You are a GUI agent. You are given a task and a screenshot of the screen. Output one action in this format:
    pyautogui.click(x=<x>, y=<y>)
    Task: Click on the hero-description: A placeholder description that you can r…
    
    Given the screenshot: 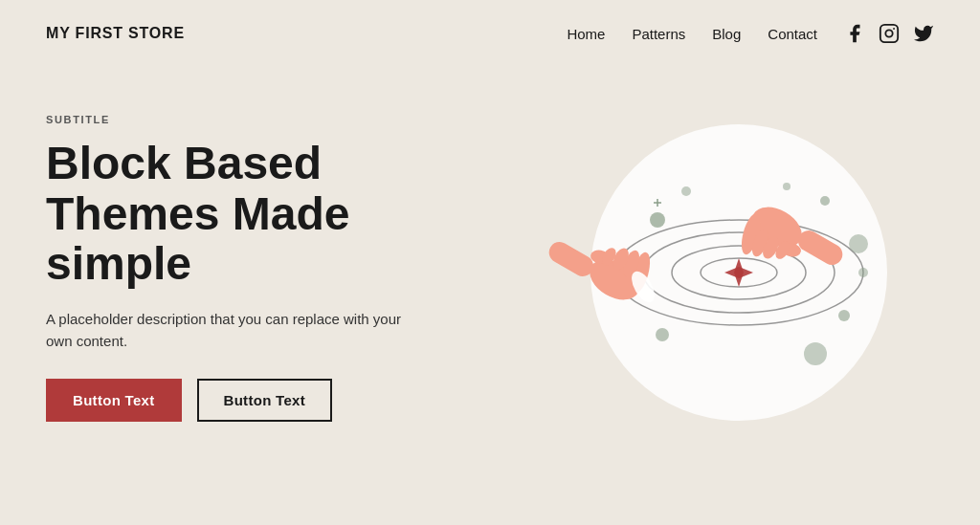 What is the action you would take?
    pyautogui.click(x=228, y=331)
    